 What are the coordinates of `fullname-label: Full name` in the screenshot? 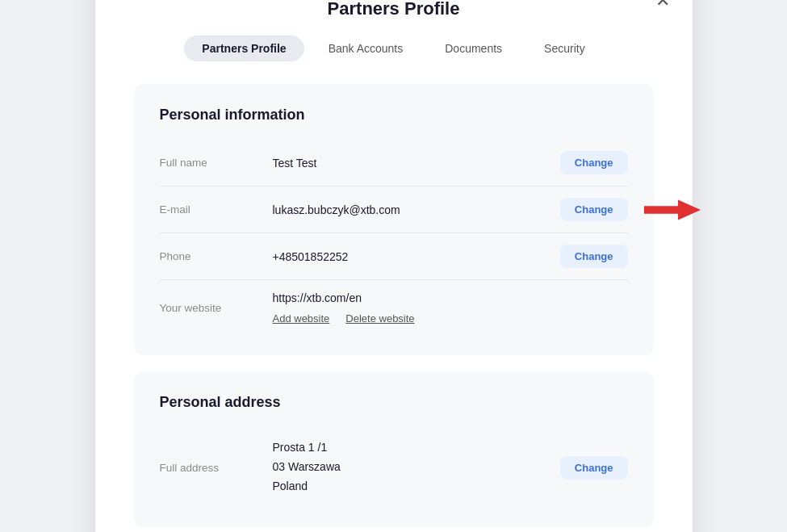 It's located at (216, 163).